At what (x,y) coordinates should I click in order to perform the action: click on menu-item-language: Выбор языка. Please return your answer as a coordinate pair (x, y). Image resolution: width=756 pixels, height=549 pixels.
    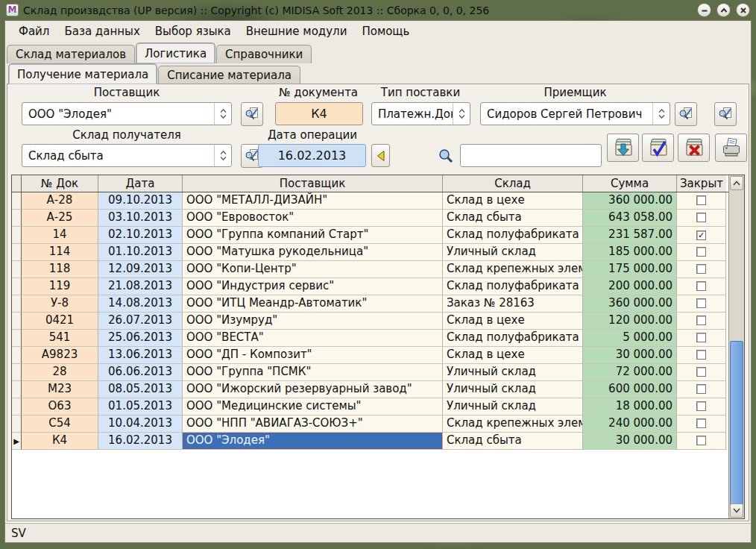
    Looking at the image, I should click on (193, 31).